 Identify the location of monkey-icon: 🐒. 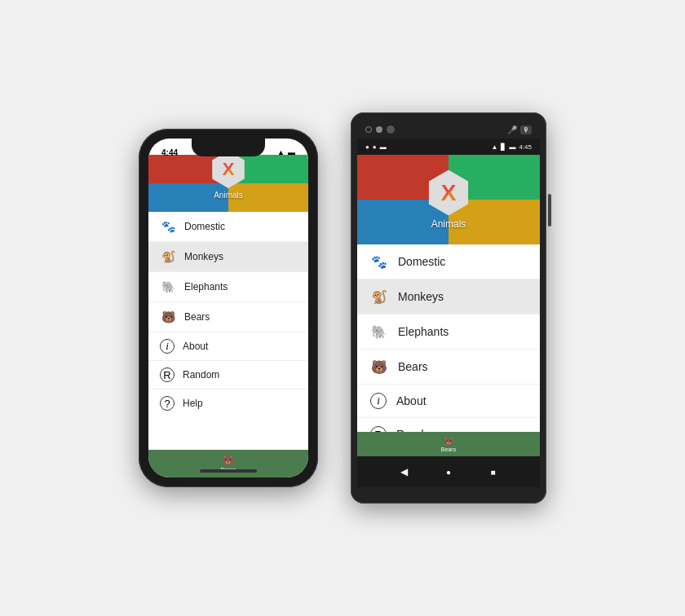
(168, 257).